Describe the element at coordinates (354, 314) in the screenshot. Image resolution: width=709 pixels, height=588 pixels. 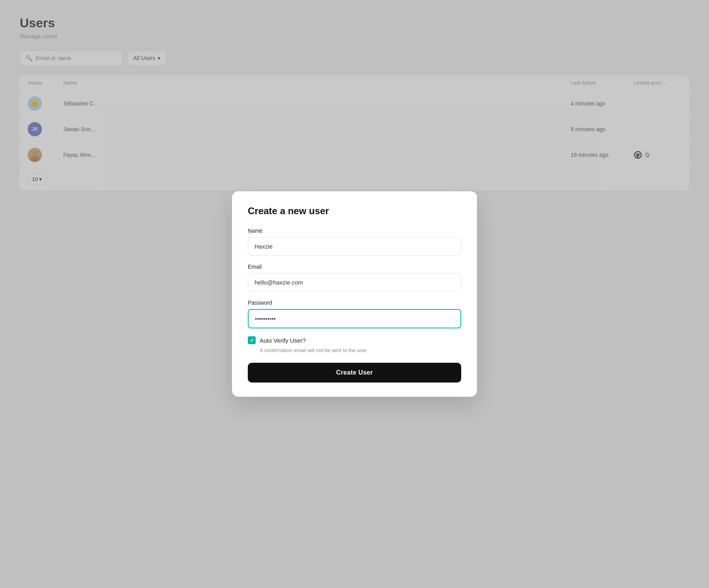
I see `password-field-group: Password` at that location.